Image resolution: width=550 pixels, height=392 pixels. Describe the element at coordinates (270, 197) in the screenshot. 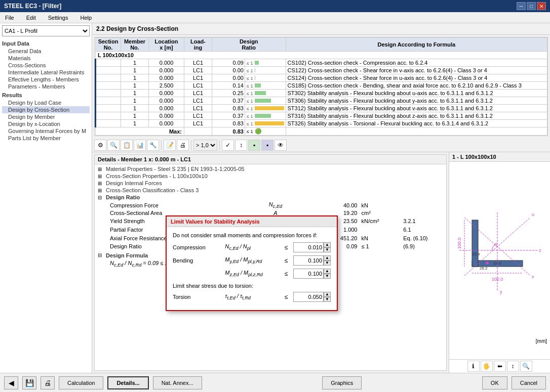

I see `tree-item-design-ratio: ⊟ Design Ratio` at that location.